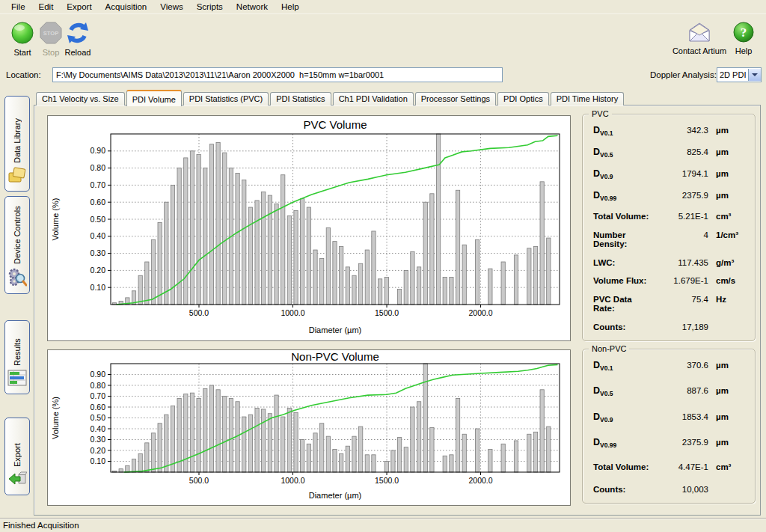 This screenshot has height=532, width=766. I want to click on stat-value: 887.6, so click(681, 391).